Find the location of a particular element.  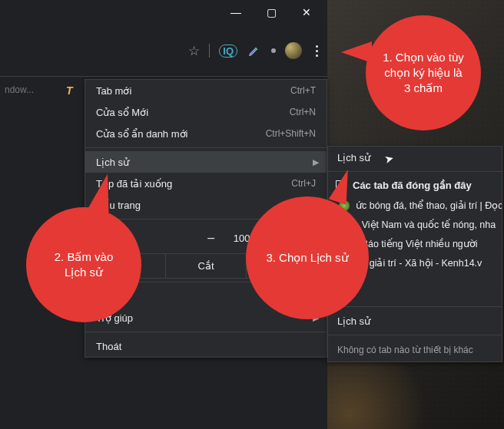

window-maximize-button: ▢ is located at coordinates (271, 12).